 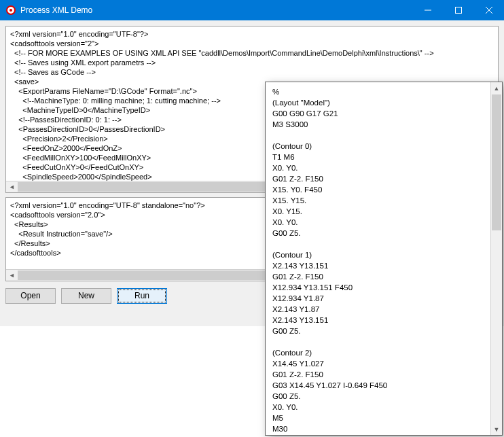 What do you see at coordinates (86, 296) in the screenshot?
I see `new-button: New` at bounding box center [86, 296].